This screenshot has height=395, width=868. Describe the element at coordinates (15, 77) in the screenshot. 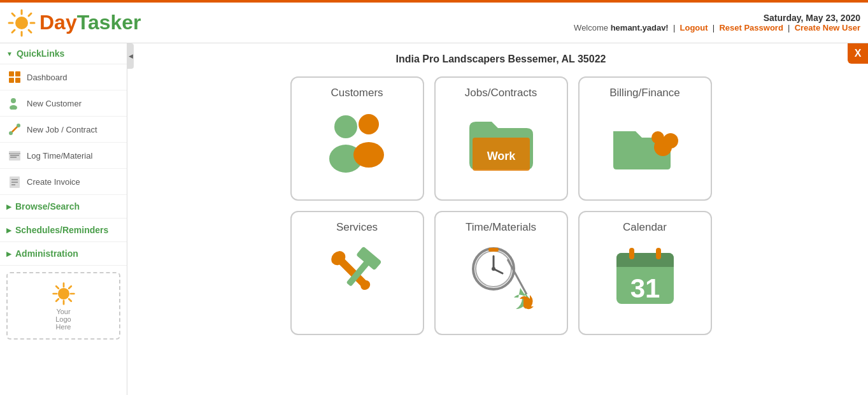

I see `dashboard-icon` at that location.